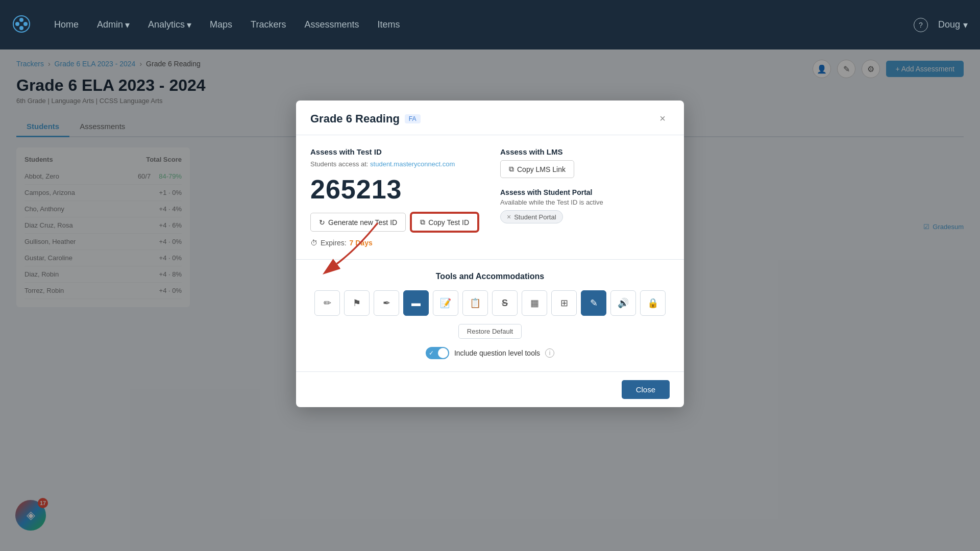 The width and height of the screenshot is (980, 551). What do you see at coordinates (431, 353) in the screenshot?
I see `toggle-check-icon: ✓` at bounding box center [431, 353].